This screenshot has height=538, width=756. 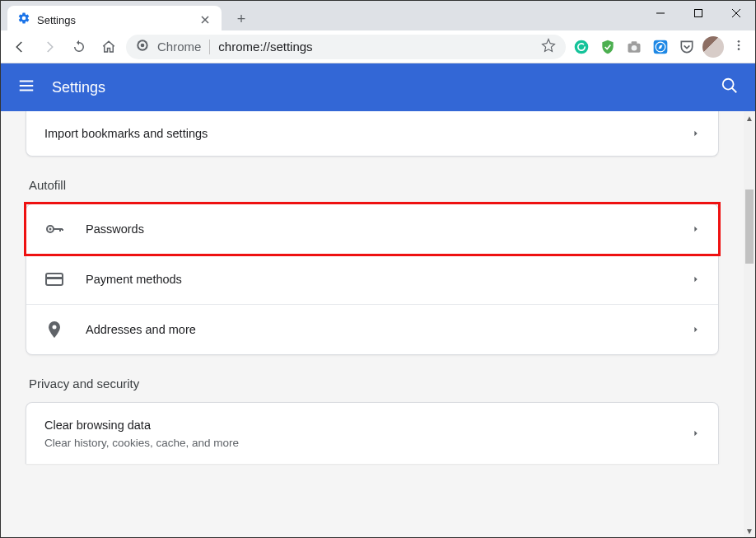 I want to click on credit-card-icon, so click(x=54, y=279).